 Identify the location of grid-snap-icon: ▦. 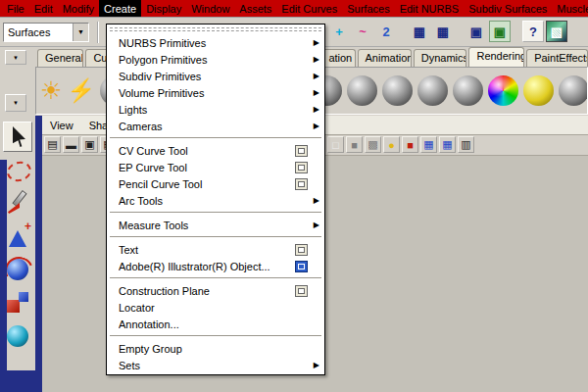
(419, 31).